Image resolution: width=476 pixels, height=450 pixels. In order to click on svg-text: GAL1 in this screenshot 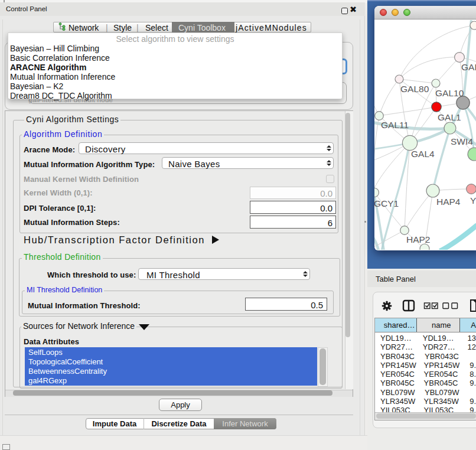, I will do `click(449, 117)`.